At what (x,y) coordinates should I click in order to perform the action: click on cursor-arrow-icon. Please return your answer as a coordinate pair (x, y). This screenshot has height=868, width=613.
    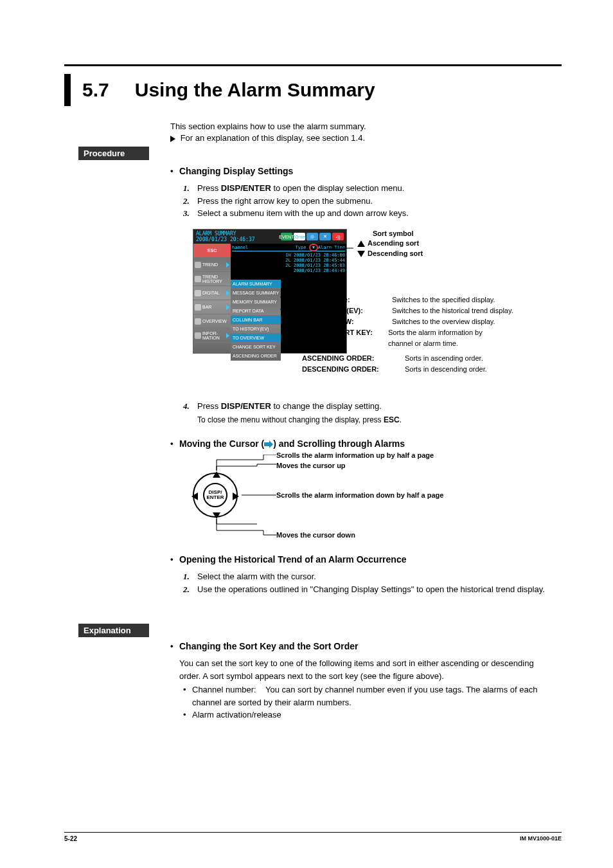
    Looking at the image, I should click on (269, 444).